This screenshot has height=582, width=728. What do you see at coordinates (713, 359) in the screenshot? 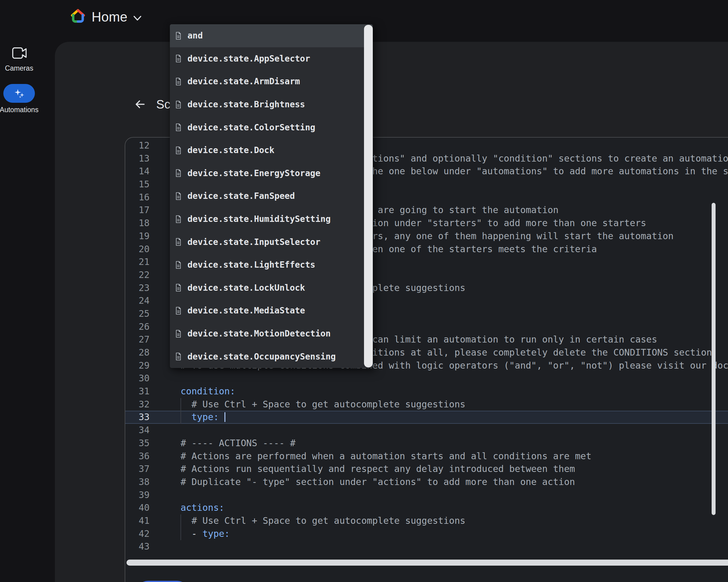
I see `vertical-scrollbar` at bounding box center [713, 359].